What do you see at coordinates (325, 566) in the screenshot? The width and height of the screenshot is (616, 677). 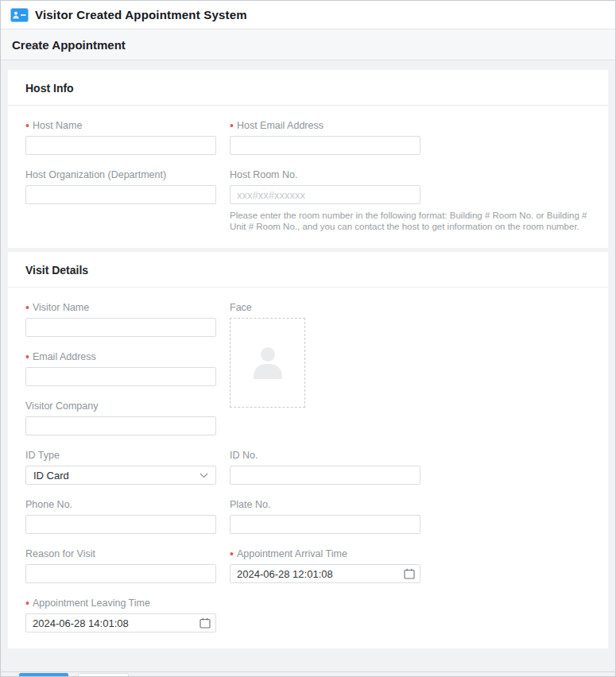 I see `arrival-time-field: • Appointment Arrival Time` at bounding box center [325, 566].